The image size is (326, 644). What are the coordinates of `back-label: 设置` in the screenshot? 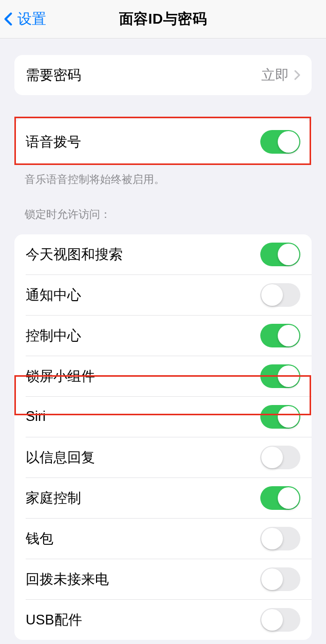 It's located at (32, 19).